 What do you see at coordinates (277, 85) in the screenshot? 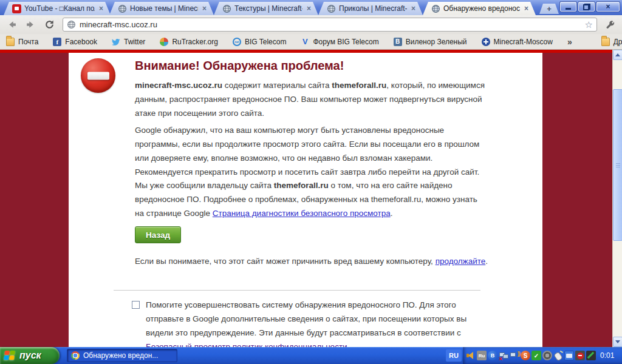
I see `intro-text: содержит материалы сайта` at bounding box center [277, 85].